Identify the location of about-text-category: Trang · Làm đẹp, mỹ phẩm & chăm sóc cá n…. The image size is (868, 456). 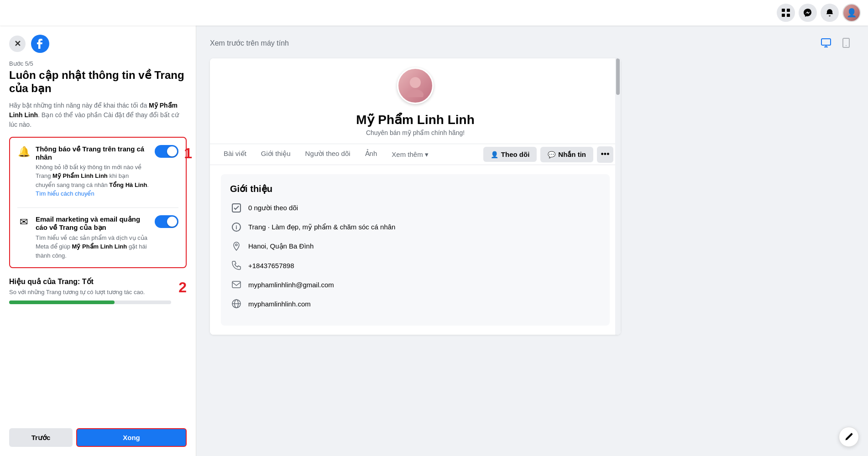
(322, 227).